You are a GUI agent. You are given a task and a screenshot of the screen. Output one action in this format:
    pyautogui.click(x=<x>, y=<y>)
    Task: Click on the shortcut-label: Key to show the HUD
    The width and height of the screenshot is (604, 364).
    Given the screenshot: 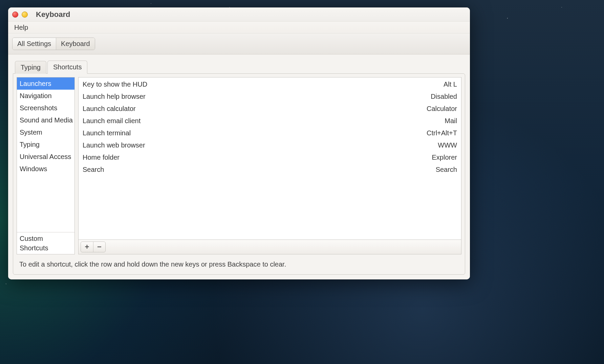 What is the action you would take?
    pyautogui.click(x=115, y=84)
    